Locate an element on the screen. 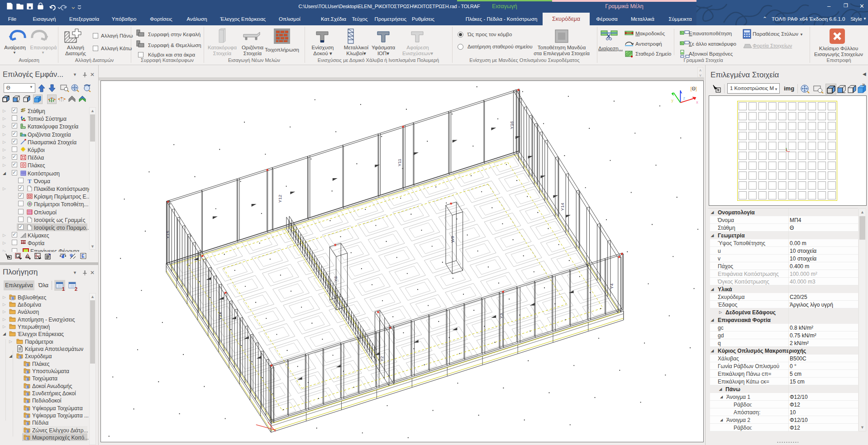 The height and width of the screenshot is (445, 868). svg-text: Y4 is located at coordinates (612, 286).